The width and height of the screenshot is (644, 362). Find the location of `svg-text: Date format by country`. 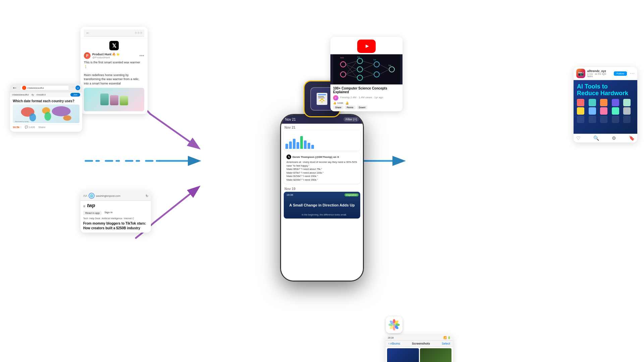

svg-text: Date format by country is located at coordinates (22, 121).